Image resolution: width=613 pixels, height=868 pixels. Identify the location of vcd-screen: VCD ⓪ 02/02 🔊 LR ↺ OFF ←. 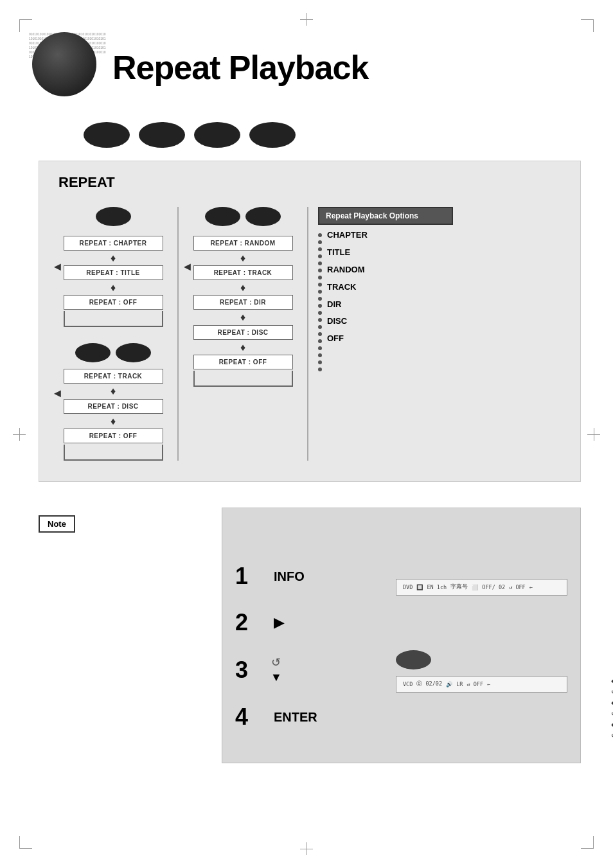
(482, 684).